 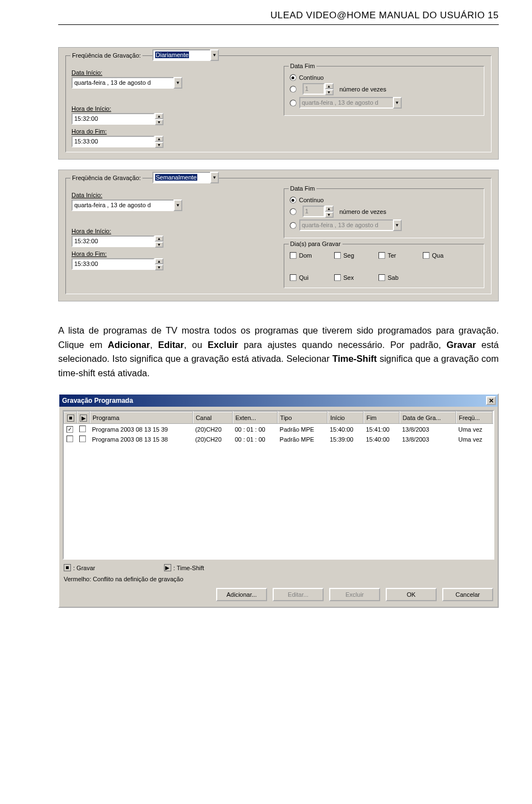 What do you see at coordinates (181, 177) in the screenshot?
I see `freq-select: Semanalmente` at bounding box center [181, 177].